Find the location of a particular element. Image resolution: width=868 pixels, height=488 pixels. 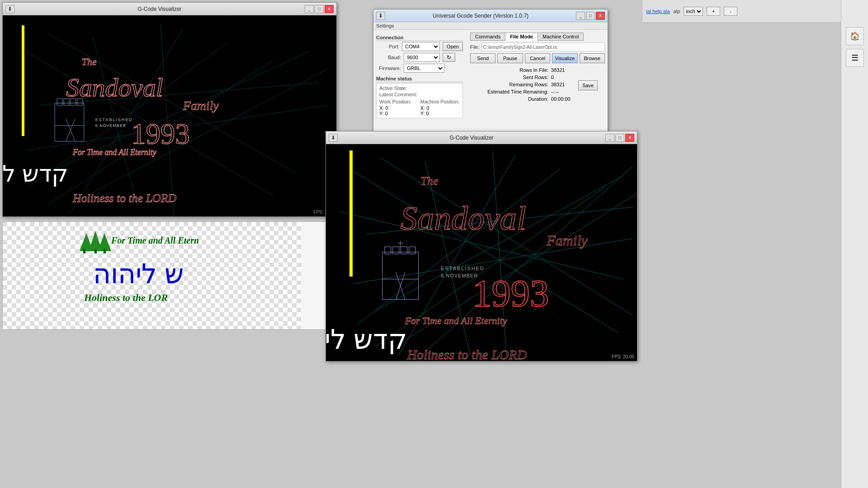

visualize-btn: Visualize is located at coordinates (565, 58).